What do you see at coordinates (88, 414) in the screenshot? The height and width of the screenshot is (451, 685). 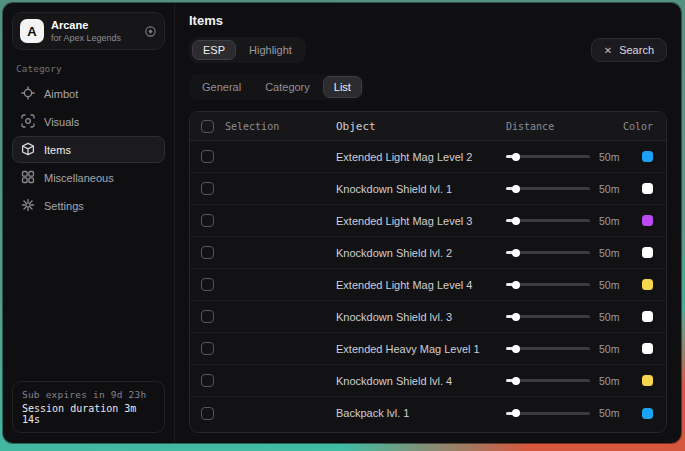 I see `session-duration-text: Session duration 3m 14s` at bounding box center [88, 414].